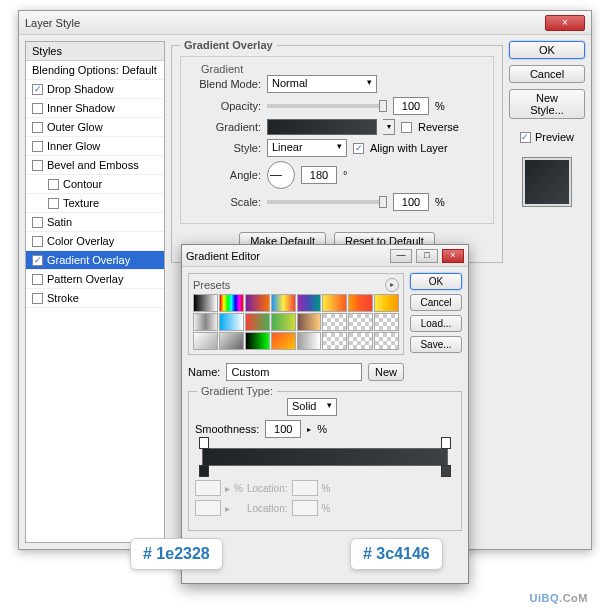 The width and height of the screenshot is (600, 612). What do you see at coordinates (322, 127) in the screenshot?
I see `gradient-swatch` at bounding box center [322, 127].